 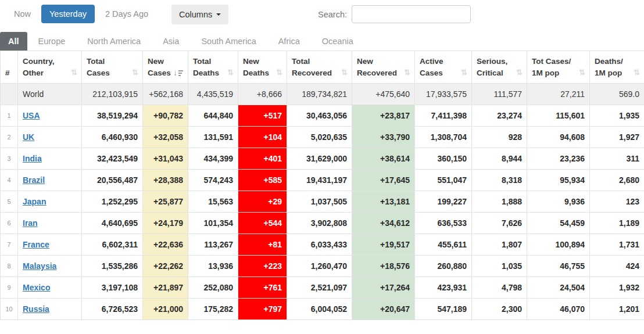 What do you see at coordinates (617, 245) in the screenshot?
I see `cell-deaths-per-1m: 1,731` at bounding box center [617, 245].